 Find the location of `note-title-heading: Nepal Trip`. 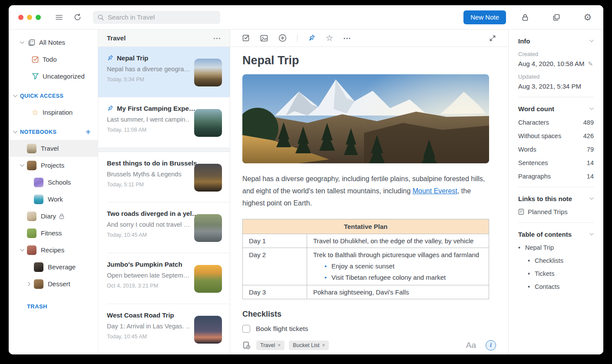

note-title-heading: Nepal Trip is located at coordinates (365, 61).